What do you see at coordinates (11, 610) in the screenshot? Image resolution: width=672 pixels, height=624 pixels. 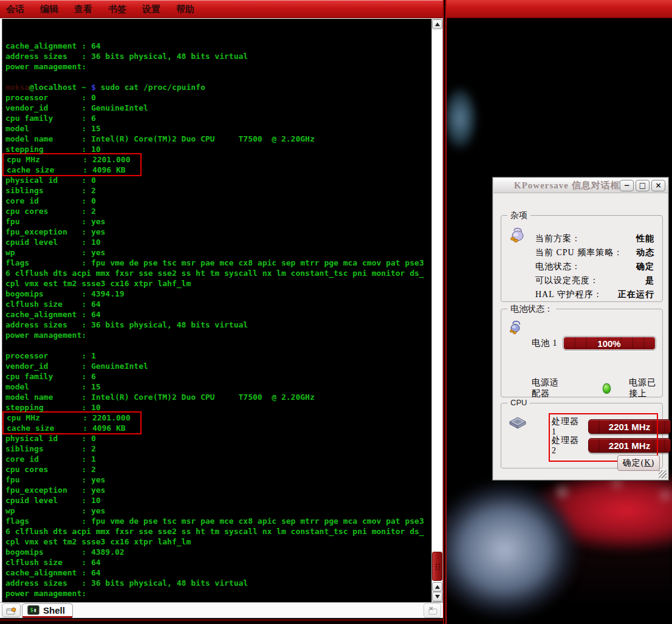 I see `new-session-button` at bounding box center [11, 610].